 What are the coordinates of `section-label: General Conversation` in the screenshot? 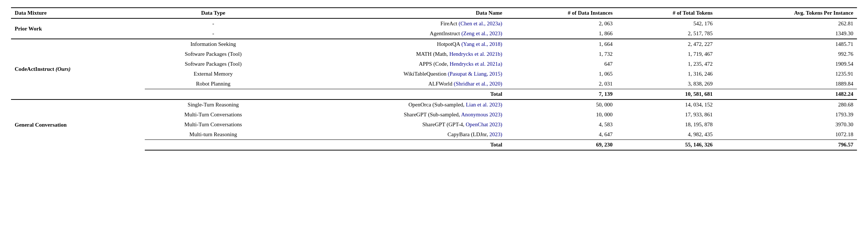 It's located at (78, 125).